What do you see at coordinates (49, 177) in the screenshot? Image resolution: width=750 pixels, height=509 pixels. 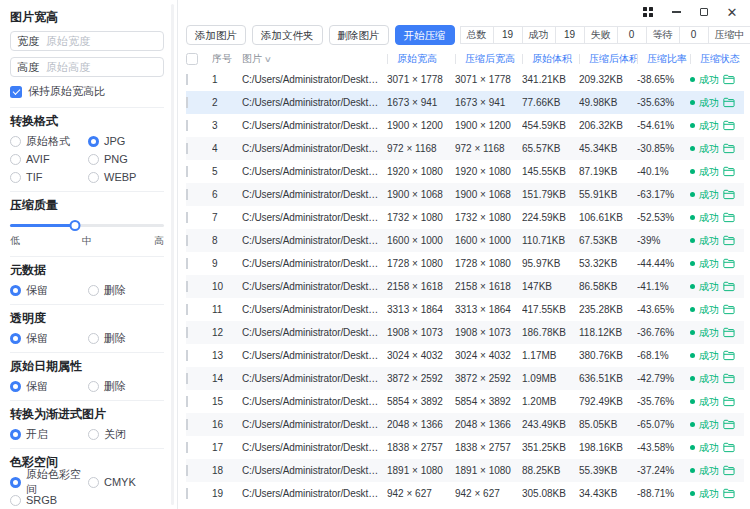 I see `radio-option: TIF` at bounding box center [49, 177].